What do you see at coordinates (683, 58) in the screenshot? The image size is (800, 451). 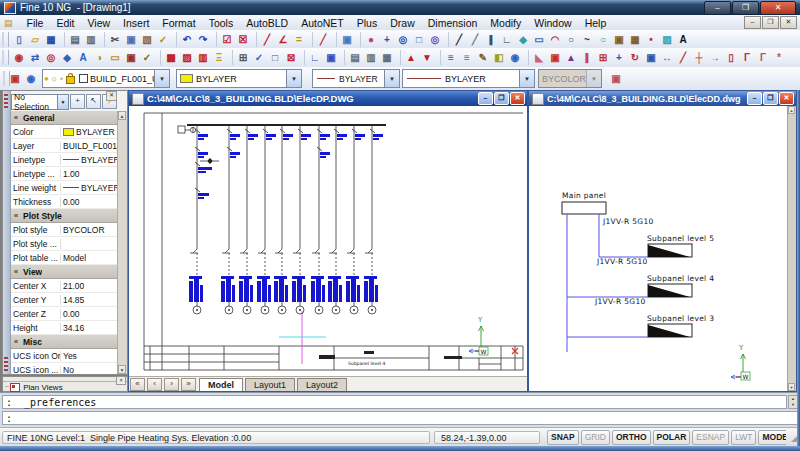 I see `lengthen-icon: ╱` at bounding box center [683, 58].